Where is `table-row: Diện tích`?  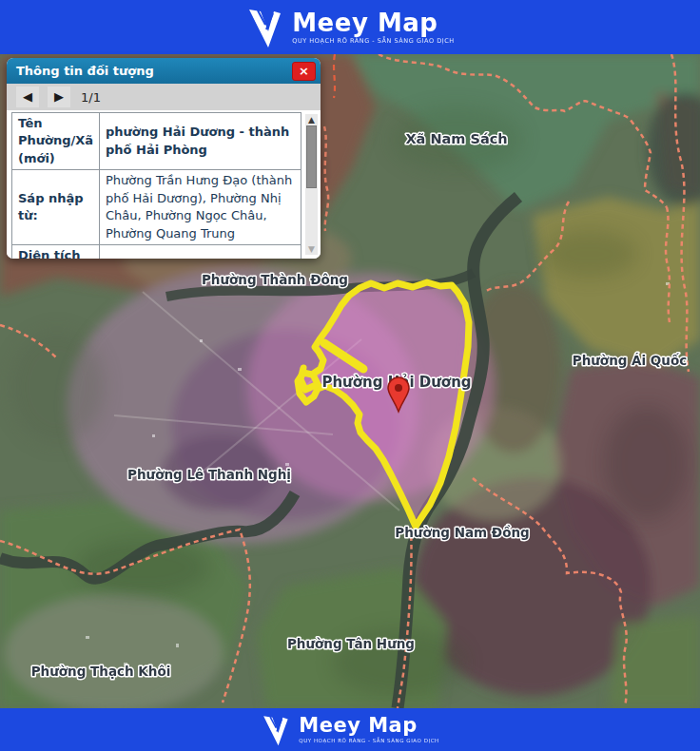 table-row: Diện tích is located at coordinates (157, 252).